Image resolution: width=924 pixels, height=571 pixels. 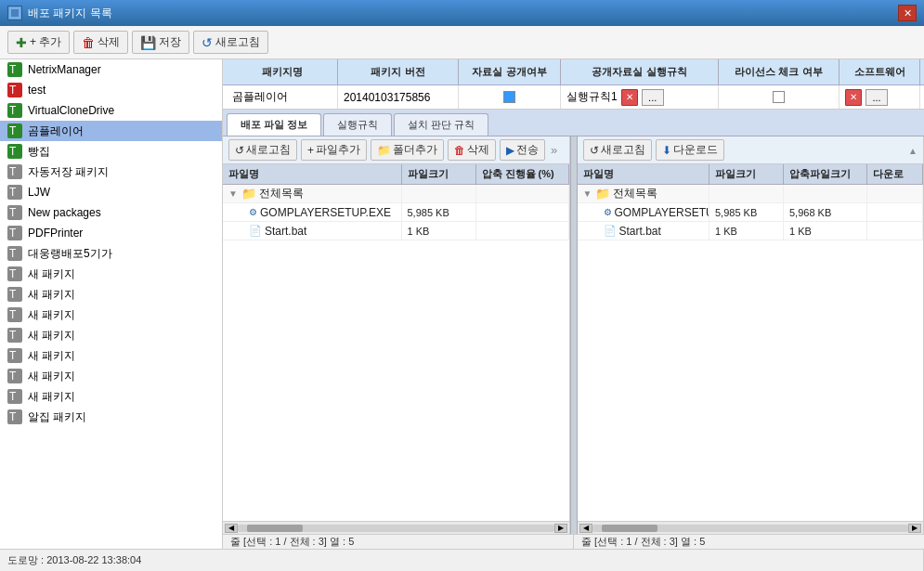 I want to click on right-status: 줄 [선택 : 1 / 전체 : 3] 열 : 5, so click(x=748, y=542).